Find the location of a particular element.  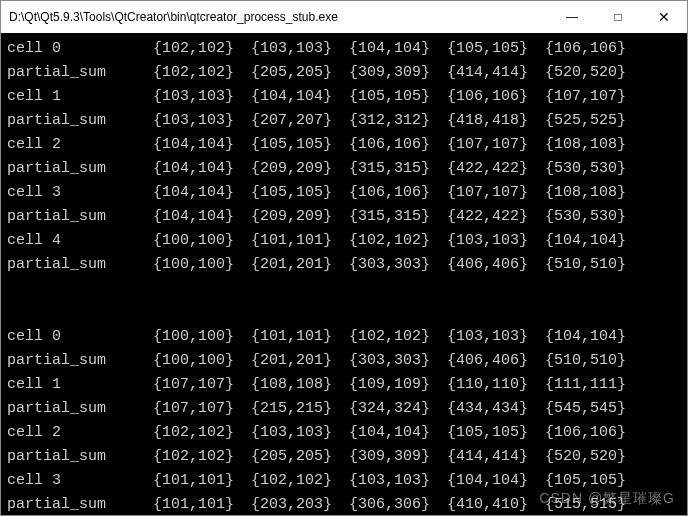

row-values: {103,103}{207,207}{312,312}{418,418}{525… is located at coordinates (398, 121).